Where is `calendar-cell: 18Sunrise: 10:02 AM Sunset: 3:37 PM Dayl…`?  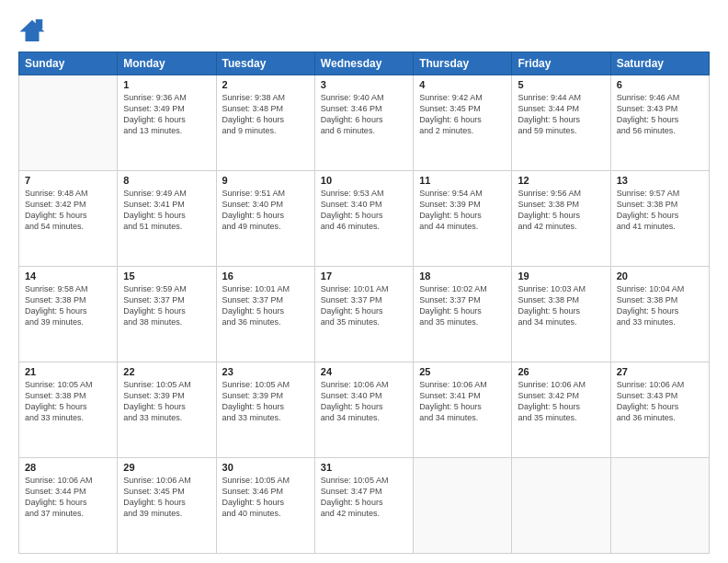
calendar-cell: 18Sunrise: 10:02 AM Sunset: 3:37 PM Dayl… is located at coordinates (463, 315).